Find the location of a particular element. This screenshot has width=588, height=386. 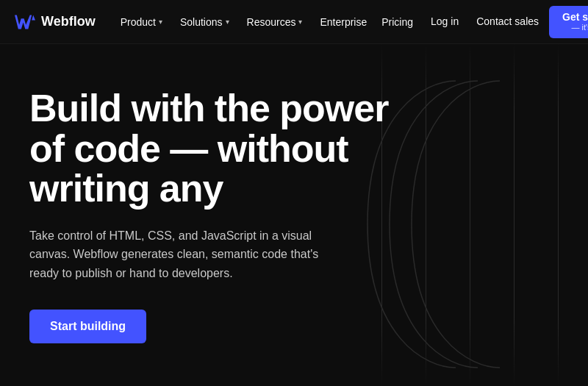

nav-item-solutions: Solutions ▾ is located at coordinates (204, 22).